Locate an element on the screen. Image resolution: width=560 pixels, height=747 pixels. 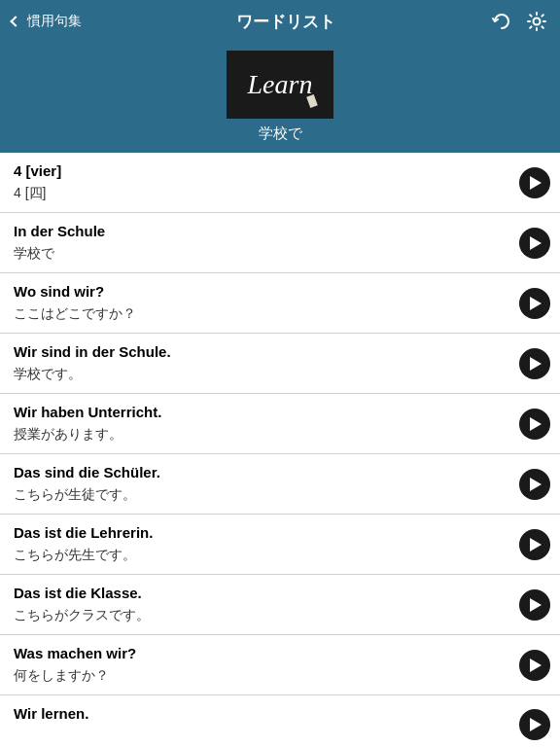
word-japanese: こちらが先生です。 is located at coordinates (262, 555).